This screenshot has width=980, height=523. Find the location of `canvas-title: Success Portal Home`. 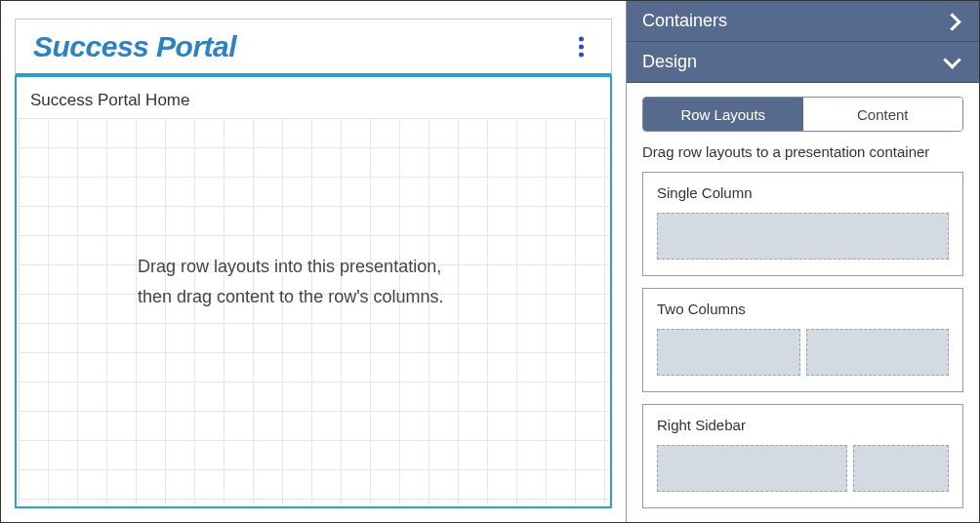

canvas-title: Success Portal Home is located at coordinates (313, 97).